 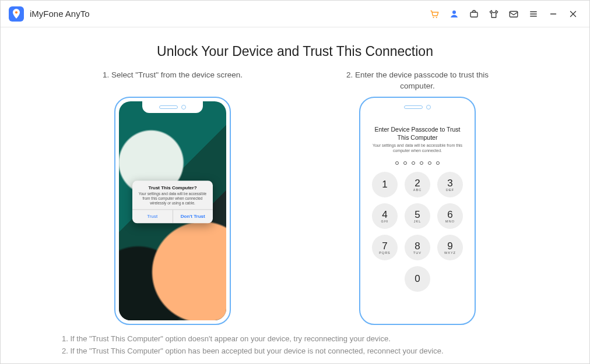 I want to click on footer-notes: 1. If the "Trust This Computer" option d…, so click(x=295, y=345).